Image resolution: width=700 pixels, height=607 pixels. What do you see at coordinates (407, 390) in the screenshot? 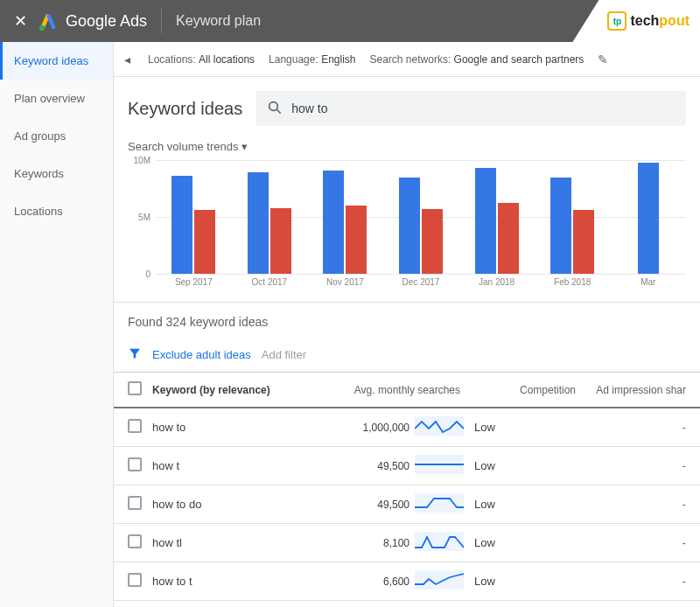
I see `table-header: Keyword (by relevance) Avg. monthly sear…` at bounding box center [407, 390].